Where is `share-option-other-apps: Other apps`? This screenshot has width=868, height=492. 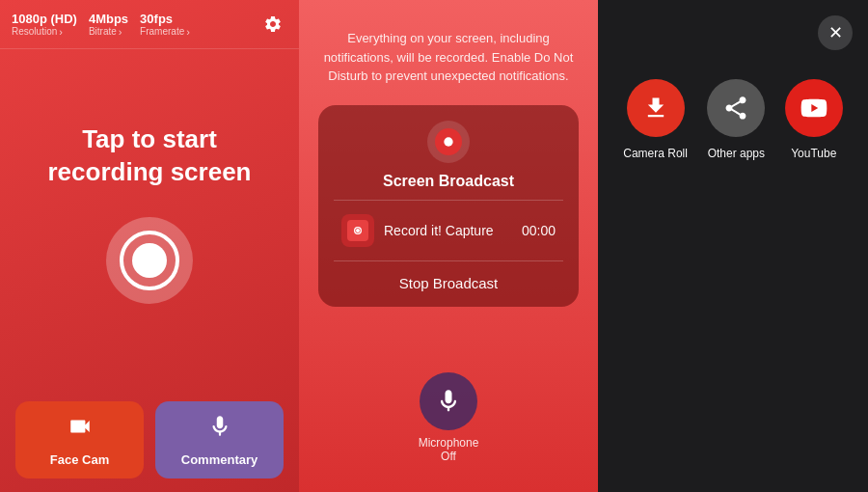
share-option-other-apps: Other apps is located at coordinates (736, 120).